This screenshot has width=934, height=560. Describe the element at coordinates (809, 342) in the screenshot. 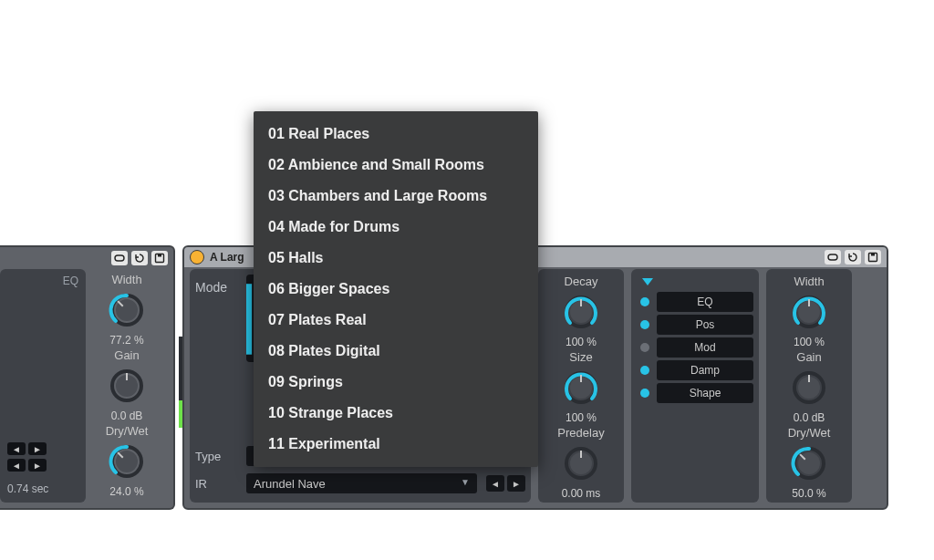

I see `width2-value: 100 %` at that location.